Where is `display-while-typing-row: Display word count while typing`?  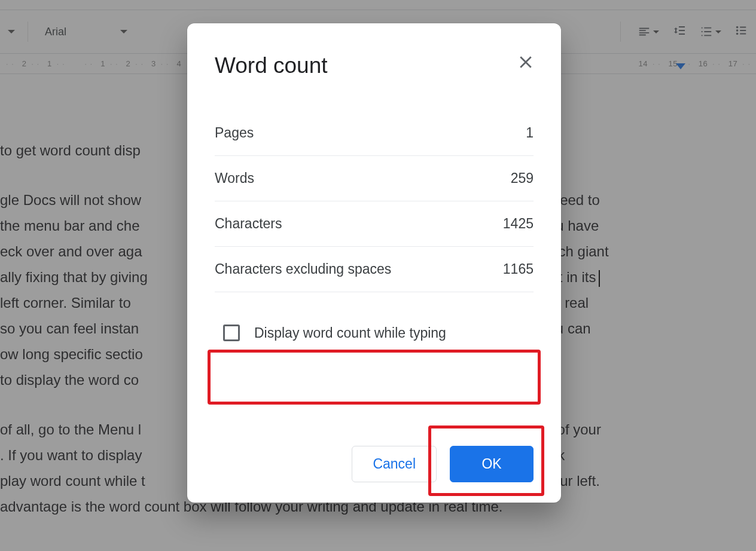
display-while-typing-row: Display word count while typing is located at coordinates (374, 333).